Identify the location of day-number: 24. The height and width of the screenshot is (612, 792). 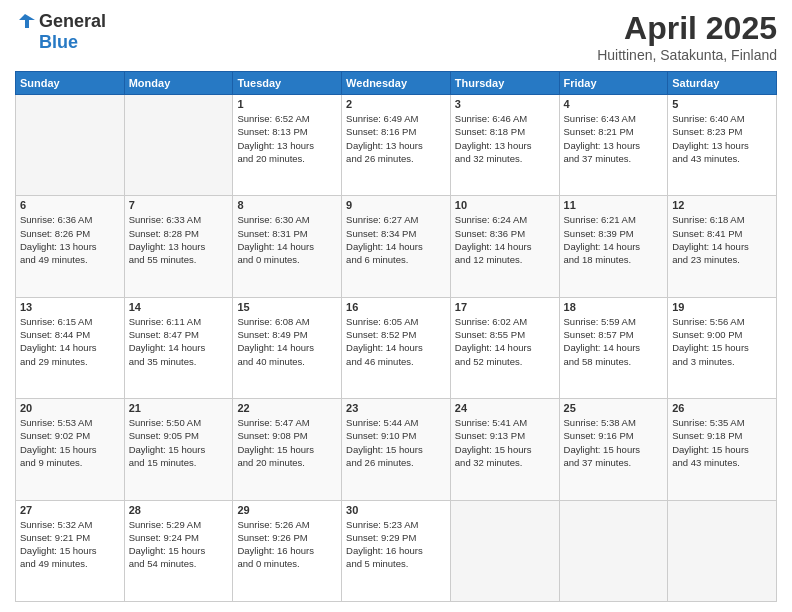
(505, 408).